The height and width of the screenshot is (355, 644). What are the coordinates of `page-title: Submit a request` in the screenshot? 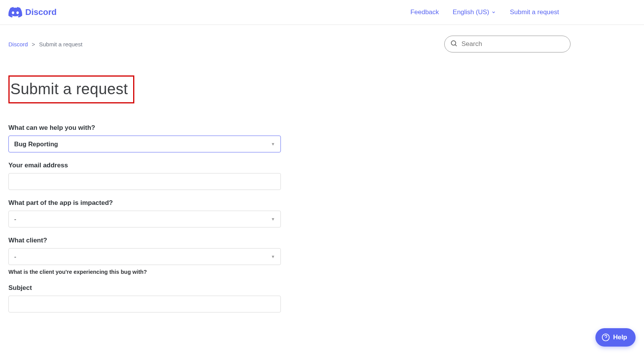 It's located at (69, 89).